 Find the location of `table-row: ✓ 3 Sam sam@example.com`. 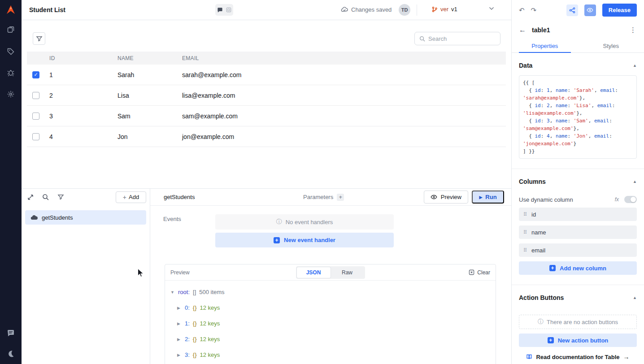

table-row: ✓ 3 Sam sam@example.com is located at coordinates (266, 116).